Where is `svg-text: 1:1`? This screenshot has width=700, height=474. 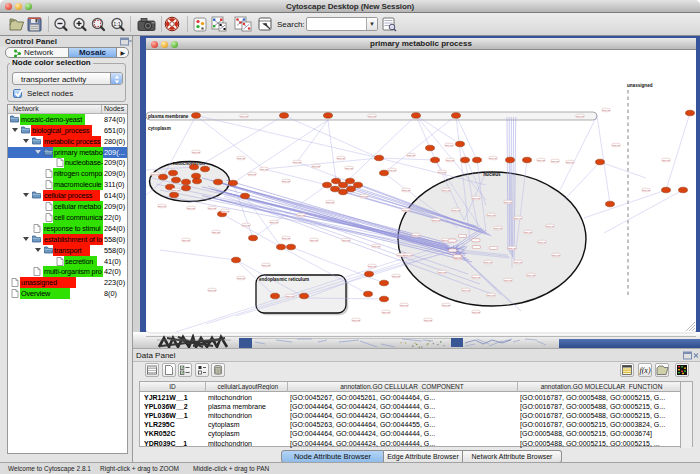 svg-text: 1:1 is located at coordinates (117, 24).